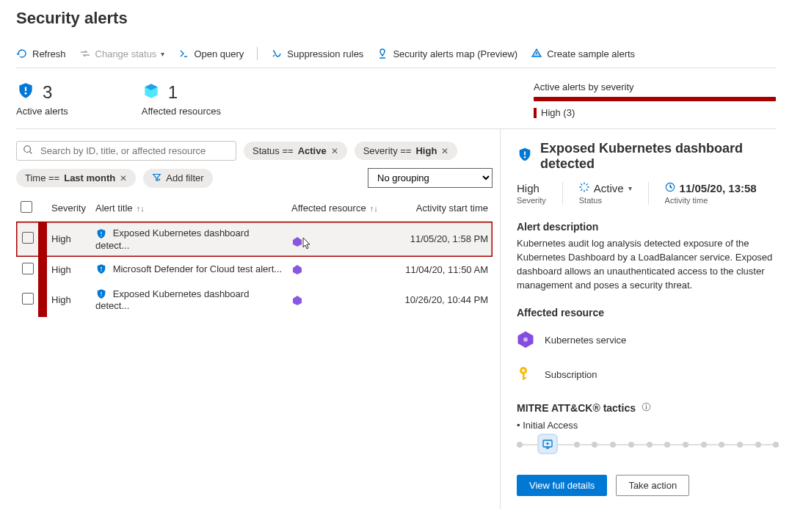 The width and height of the screenshot is (792, 532). I want to click on affected-resource-kubernetes: Kubernetes service, so click(646, 340).